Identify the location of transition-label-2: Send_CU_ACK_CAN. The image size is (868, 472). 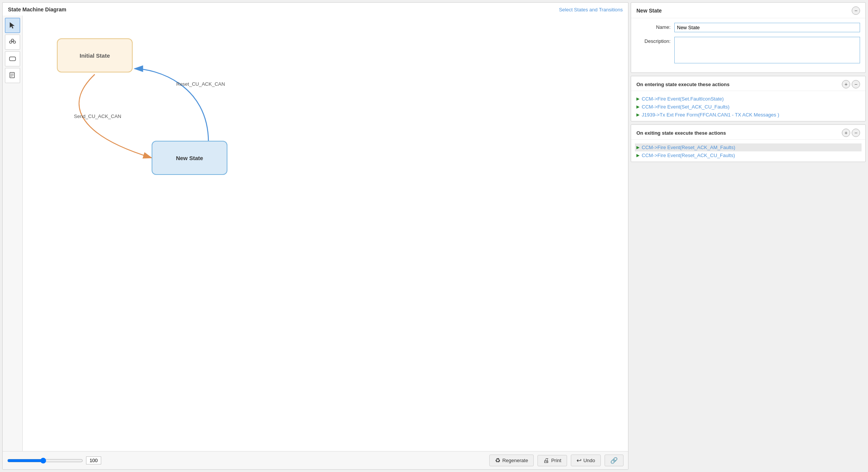
(98, 116).